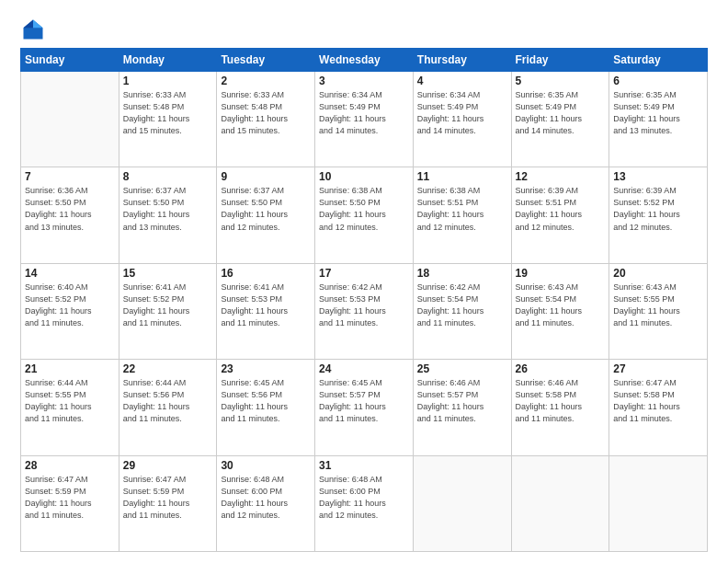 This screenshot has height=563, width=728. What do you see at coordinates (70, 503) in the screenshot?
I see `calendar-cell: 28Sunrise: 6:47 AM Sunset: 5:59 PM Dayli…` at bounding box center [70, 503].